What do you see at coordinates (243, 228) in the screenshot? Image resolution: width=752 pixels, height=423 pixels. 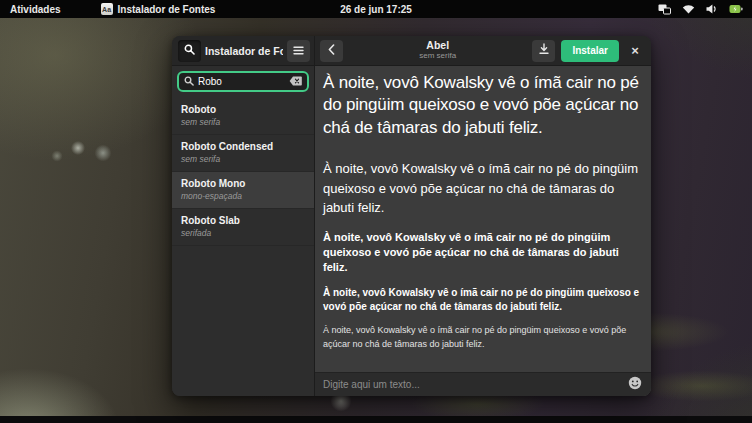 I see `font-list-item-roboto-slab: Roboto Slab serifada` at bounding box center [243, 228].